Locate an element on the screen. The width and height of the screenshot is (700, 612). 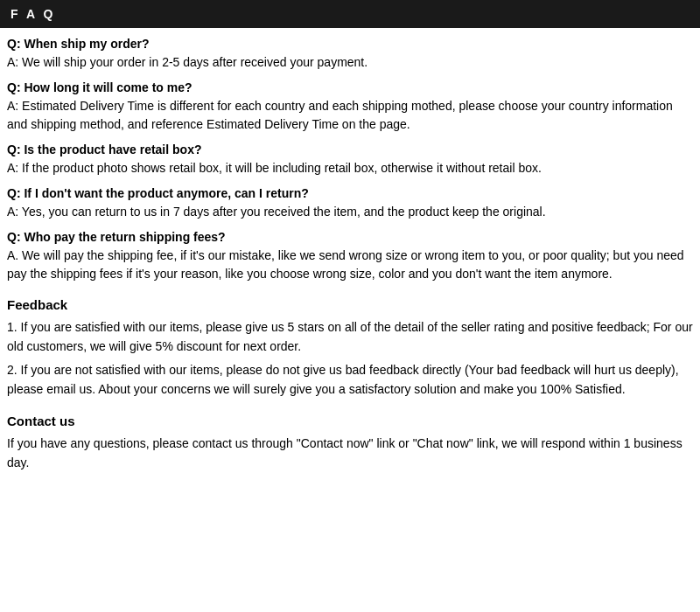
faq-answer-2: A: Estimated Delivery Time is different … is located at coordinates (350, 115).